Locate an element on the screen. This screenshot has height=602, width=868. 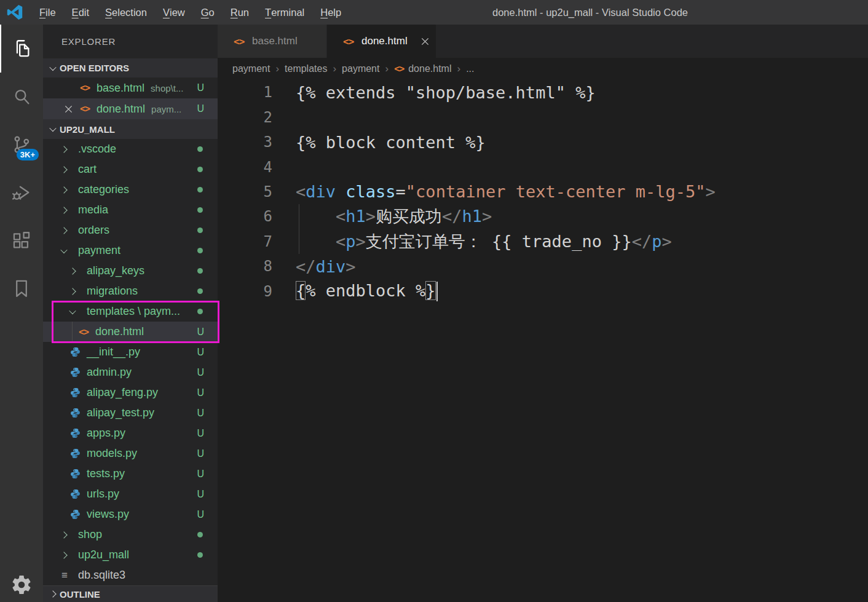
line-number: 3 is located at coordinates (245, 142).